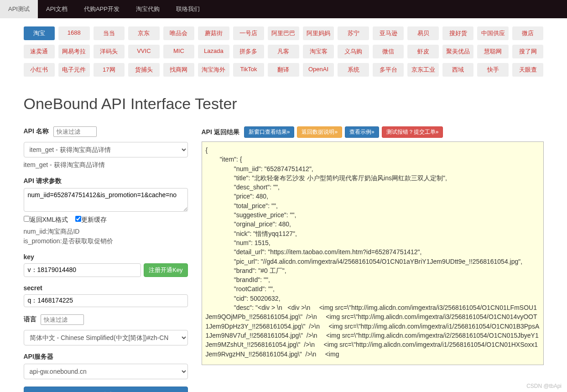  What do you see at coordinates (319, 132) in the screenshot?
I see `data-desc-button: 返回数据说明»` at bounding box center [319, 132].